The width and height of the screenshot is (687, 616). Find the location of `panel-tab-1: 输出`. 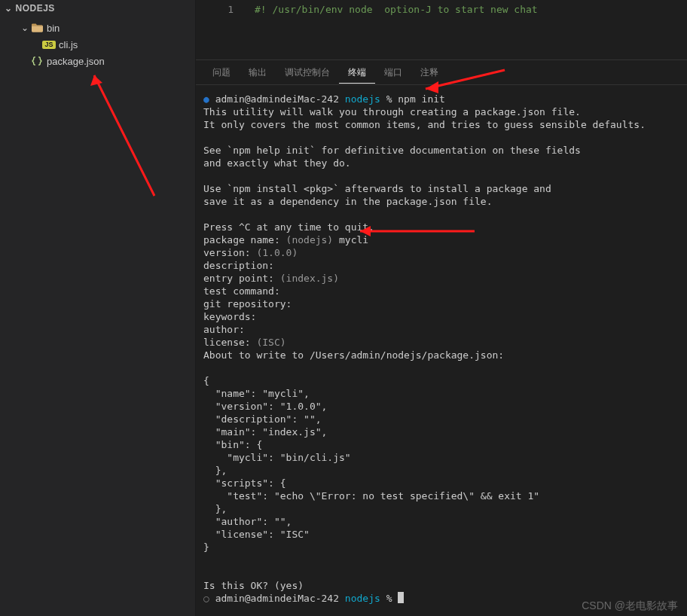

panel-tab-1: 输出 is located at coordinates (258, 72).